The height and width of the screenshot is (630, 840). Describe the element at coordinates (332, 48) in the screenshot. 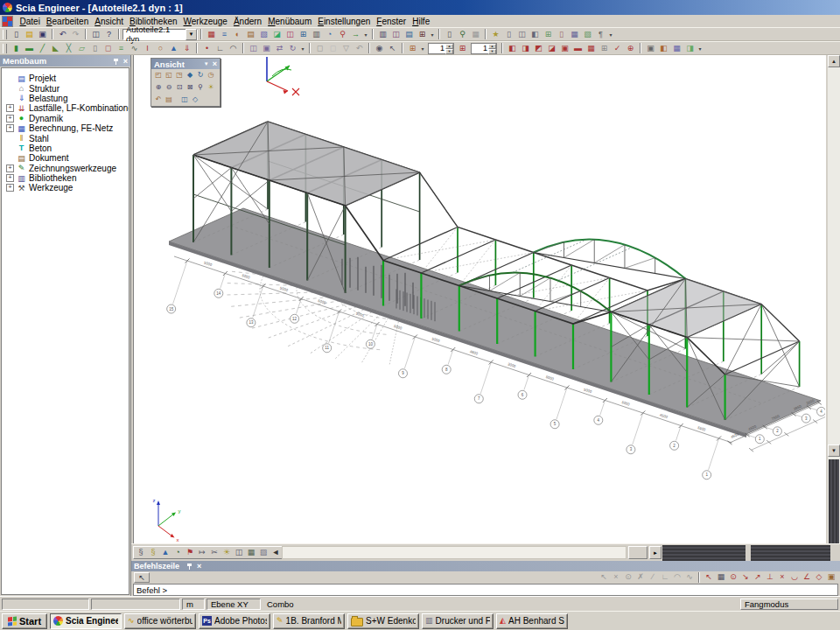

I see `unselect-icon: ◻` at that location.